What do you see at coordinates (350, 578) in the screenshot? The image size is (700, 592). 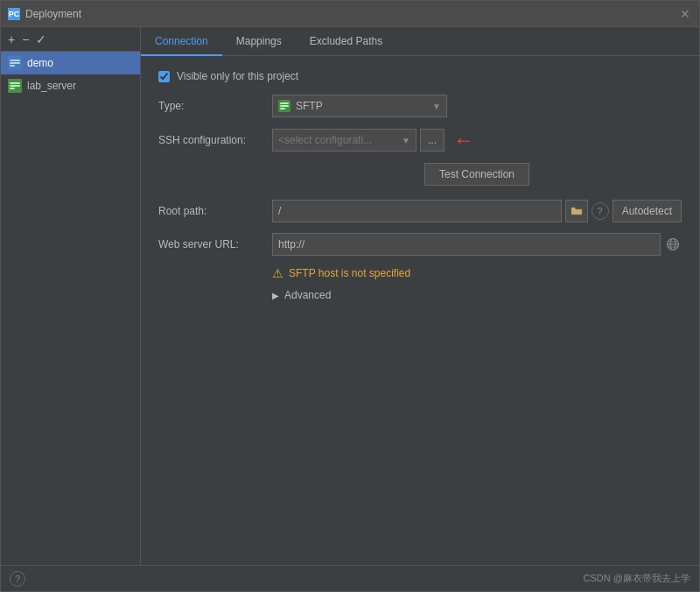 I see `bottom-bar: ? CSDN @麻衣带我去上学` at bounding box center [350, 578].